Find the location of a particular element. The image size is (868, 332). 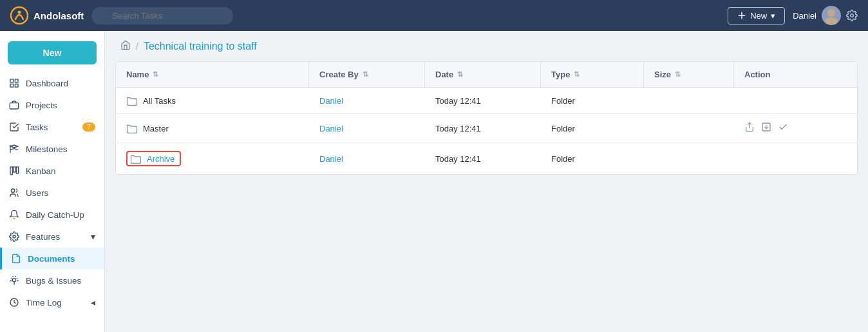

sort-type-icon: ⇅ is located at coordinates (577, 75).